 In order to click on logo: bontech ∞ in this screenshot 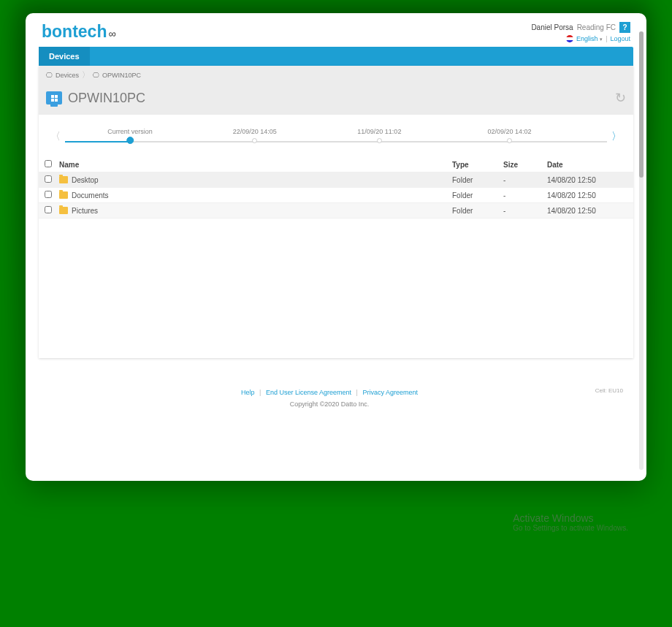, I will do `click(79, 32)`.